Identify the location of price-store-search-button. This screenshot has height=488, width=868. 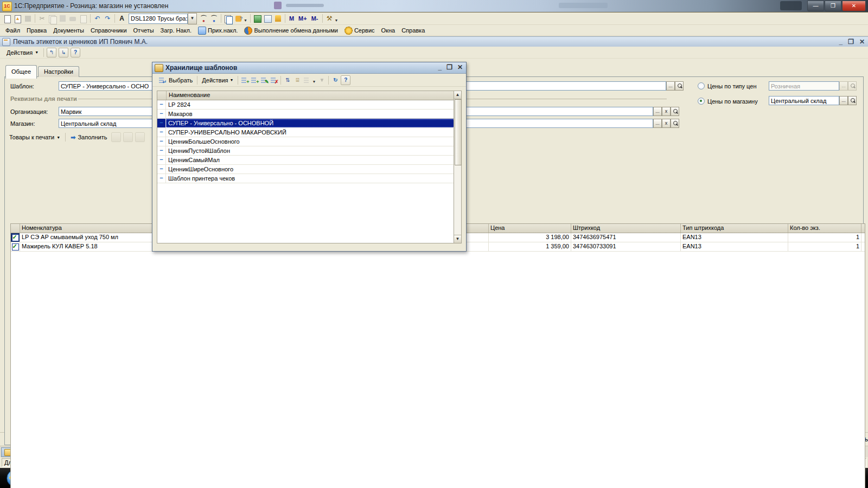
(852, 101).